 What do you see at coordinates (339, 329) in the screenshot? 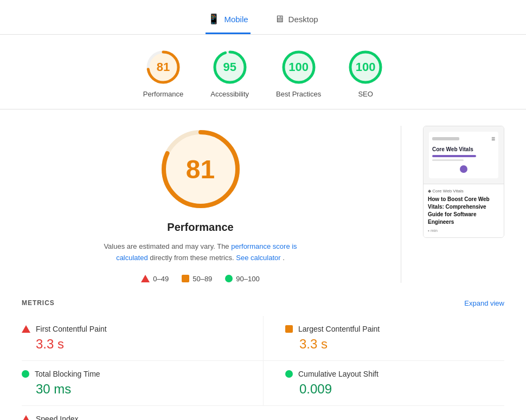
I see `lcp-name: Largest Contentful Paint` at bounding box center [339, 329].